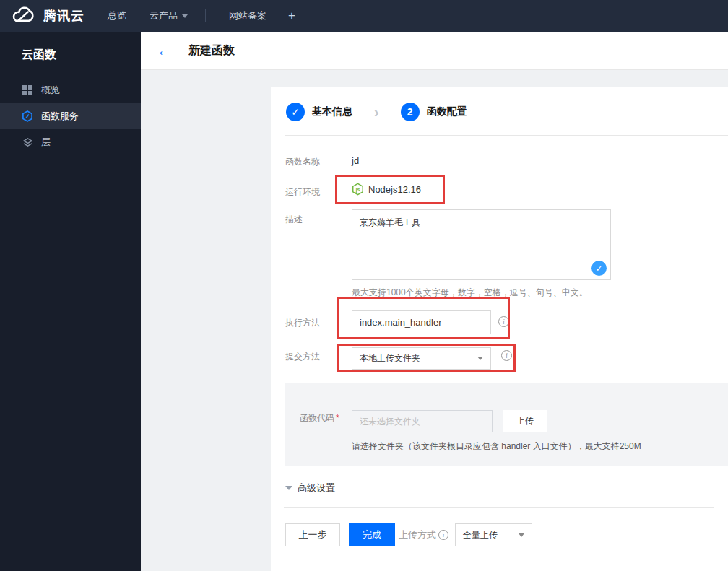 Image resolution: width=728 pixels, height=571 pixels. Describe the element at coordinates (294, 219) in the screenshot. I see `description-label: 描述` at that location.